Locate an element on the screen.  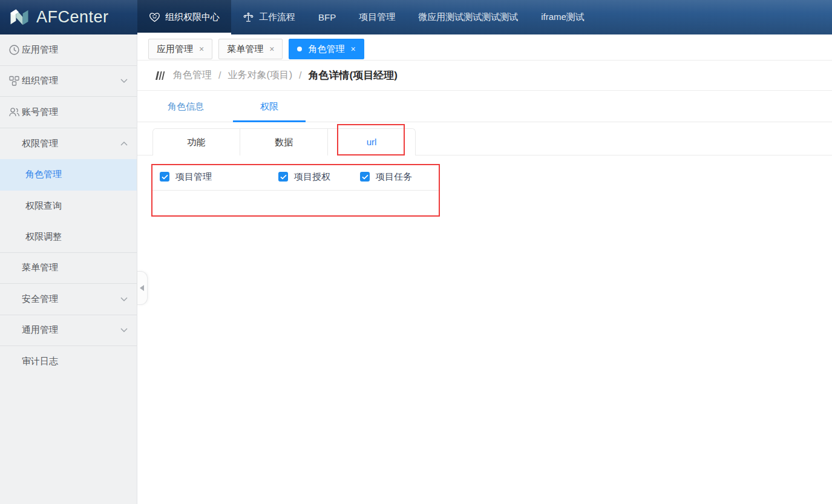
sidebar-item-permission-adjust: 权限调整 is located at coordinates (68, 237).